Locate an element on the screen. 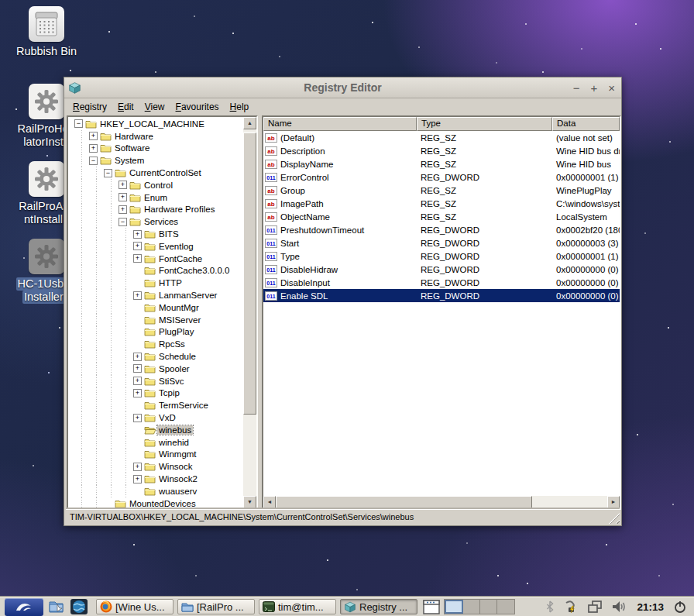 Image resolution: width=694 pixels, height=616 pixels. tree-item-winsock: +Winsock is located at coordinates (156, 466).